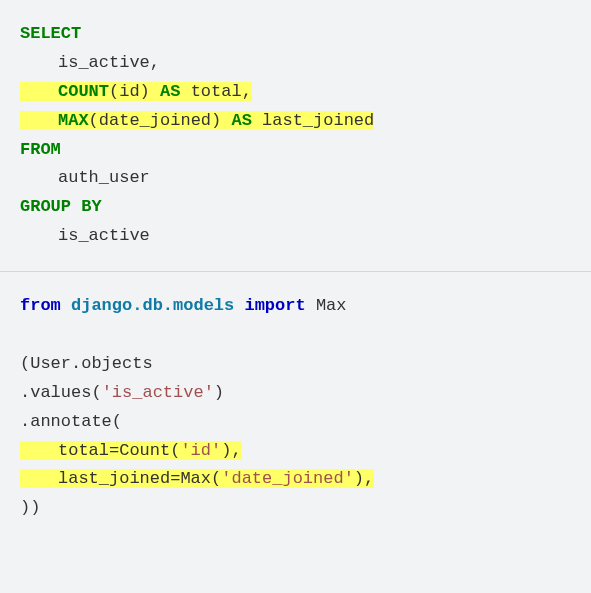  Describe the element at coordinates (274, 306) in the screenshot. I see `kw-import: import` at that location.